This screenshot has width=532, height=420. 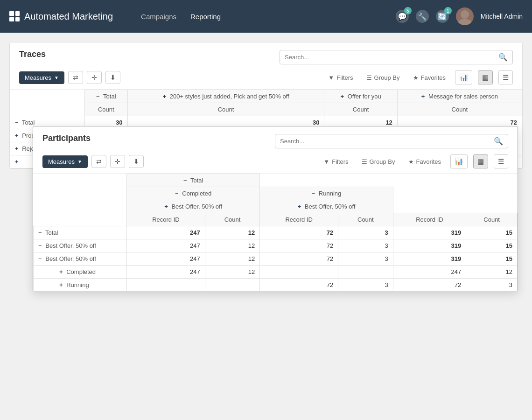 I want to click on messages-badge: 5, so click(x=408, y=11).